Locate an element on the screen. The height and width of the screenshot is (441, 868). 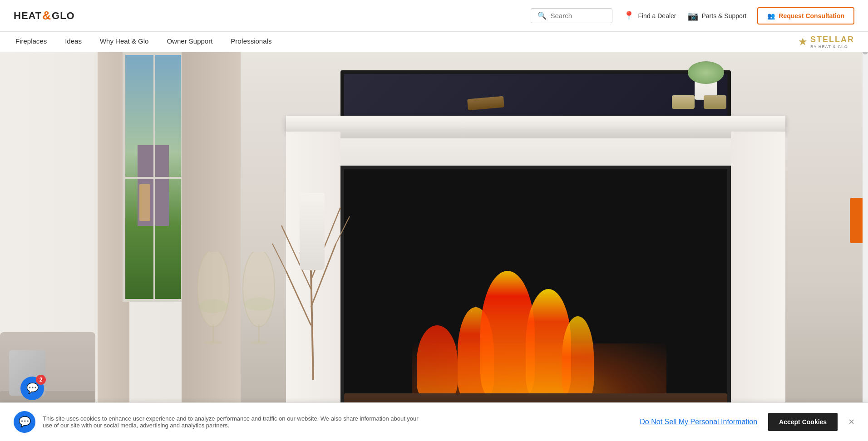
search-bar: 🔍 is located at coordinates (572, 15).